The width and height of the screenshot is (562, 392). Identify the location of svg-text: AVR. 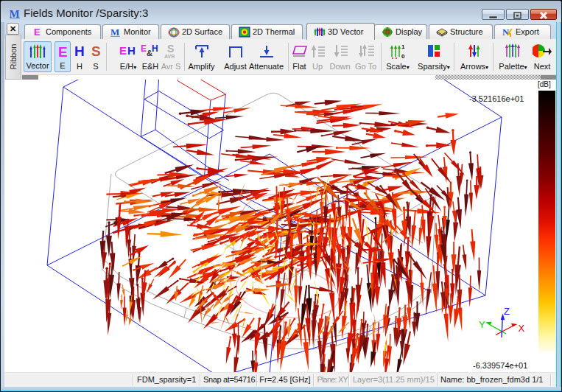
(169, 56).